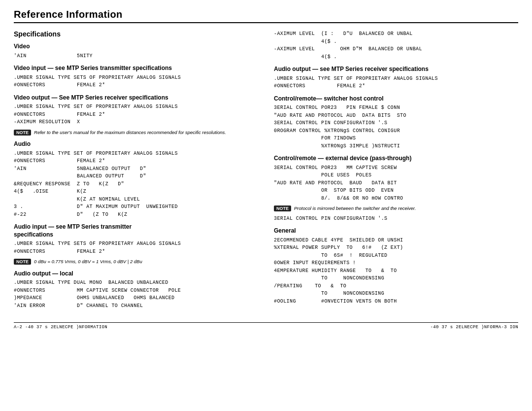  I want to click on general-title: General, so click(396, 231).